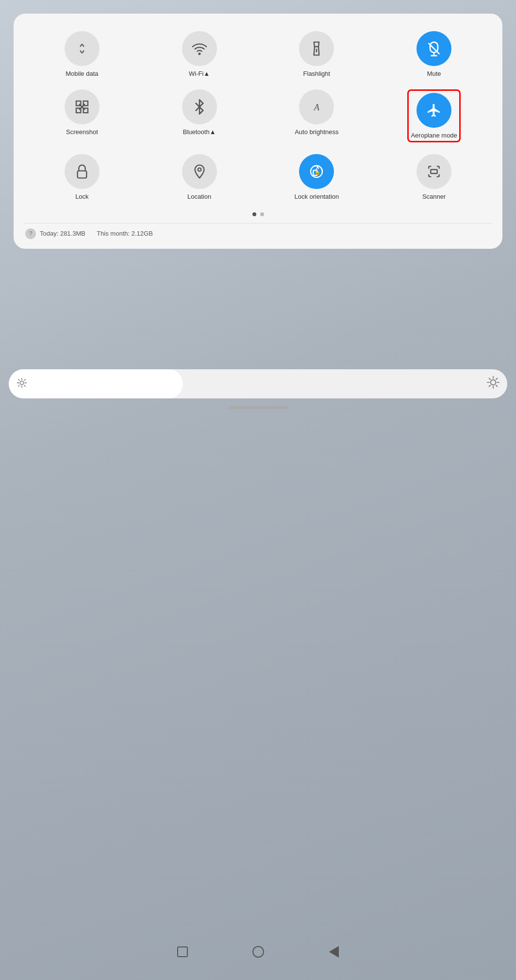  Describe the element at coordinates (316, 49) in the screenshot. I see `flashlight-circle` at that location.